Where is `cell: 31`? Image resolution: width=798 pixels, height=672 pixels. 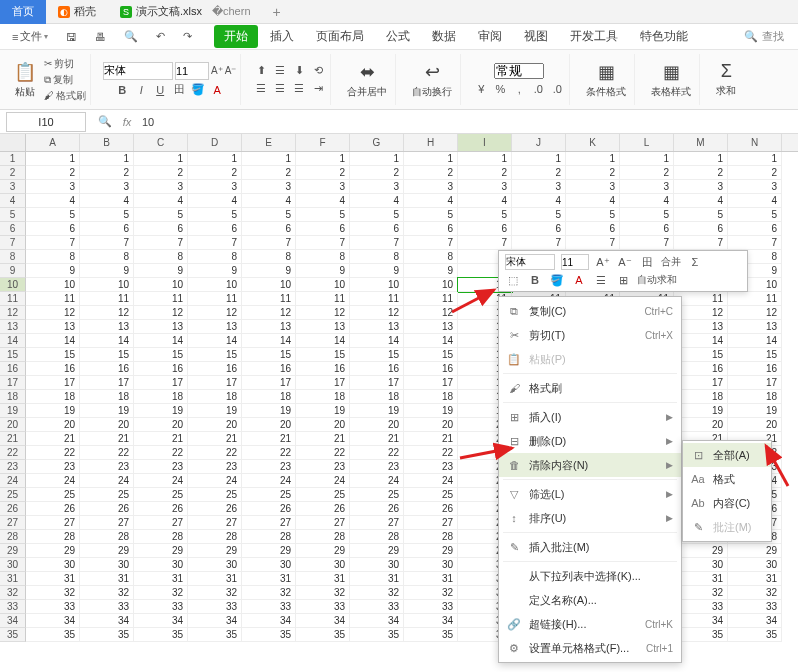
cell: 31 is located at coordinates (431, 579).